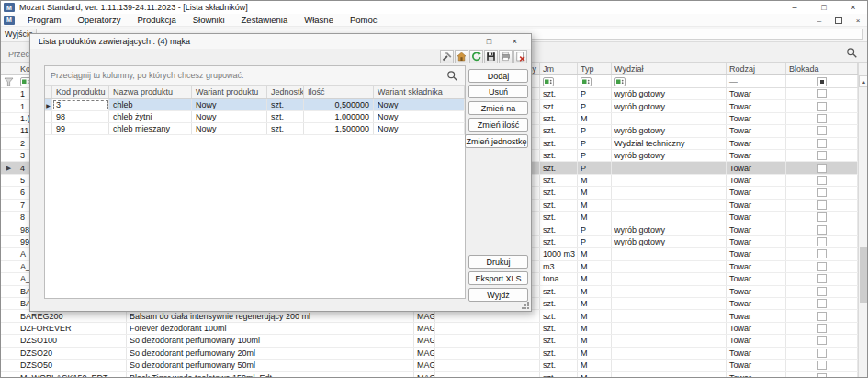 The image size is (868, 378). I want to click on cell-kod: DZSO100, so click(72, 340).